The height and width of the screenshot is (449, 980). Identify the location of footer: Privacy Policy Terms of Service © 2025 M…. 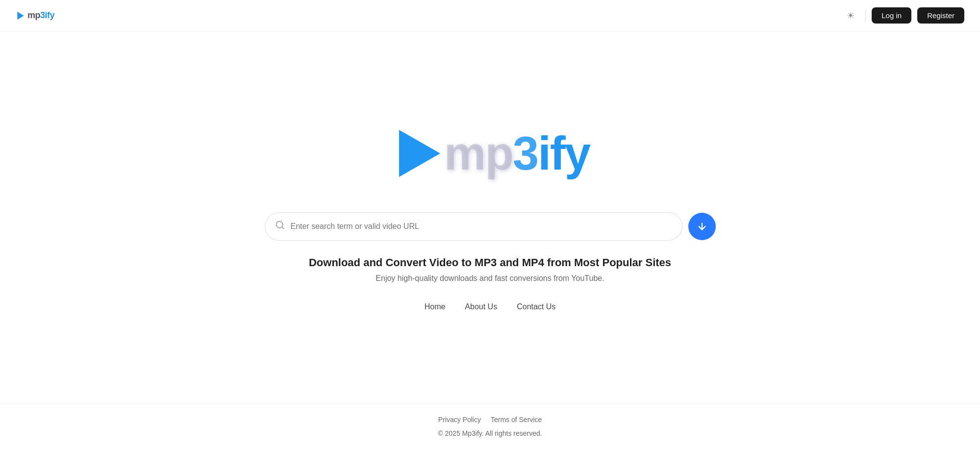
(490, 426).